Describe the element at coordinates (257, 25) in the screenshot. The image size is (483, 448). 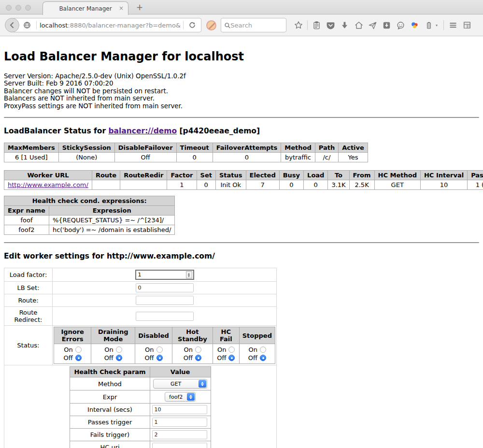
I see `search-input` at that location.